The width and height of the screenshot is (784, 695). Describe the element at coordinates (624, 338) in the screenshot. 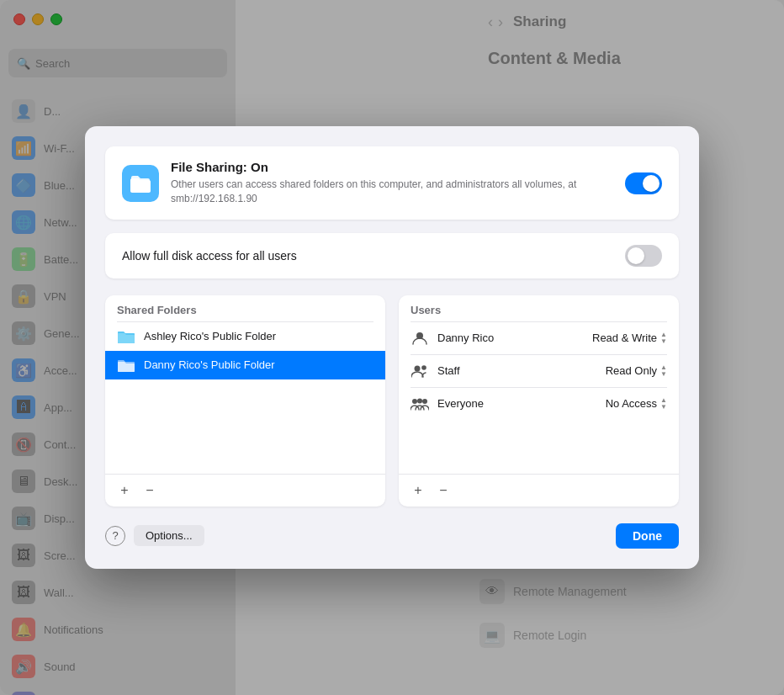

I see `danny-permission-label: Read & Write` at that location.